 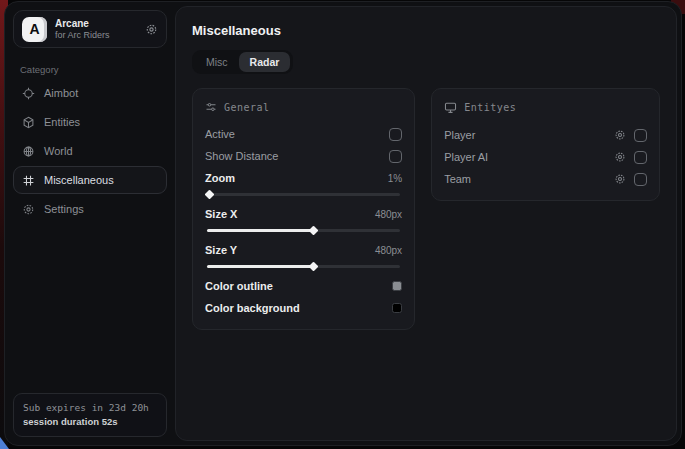 I want to click on size-x-label: Size X, so click(x=221, y=214).